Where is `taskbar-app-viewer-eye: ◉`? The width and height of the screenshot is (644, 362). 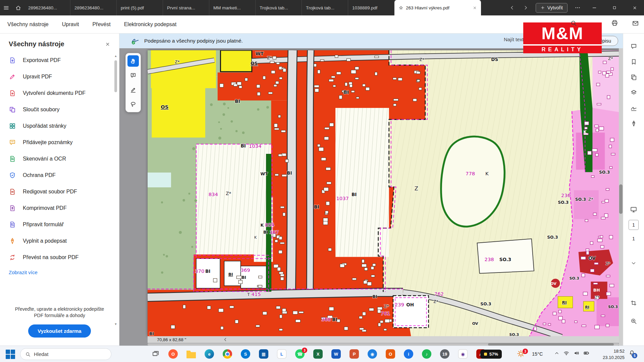 taskbar-app-viewer-eye: ◉ is located at coordinates (463, 354).